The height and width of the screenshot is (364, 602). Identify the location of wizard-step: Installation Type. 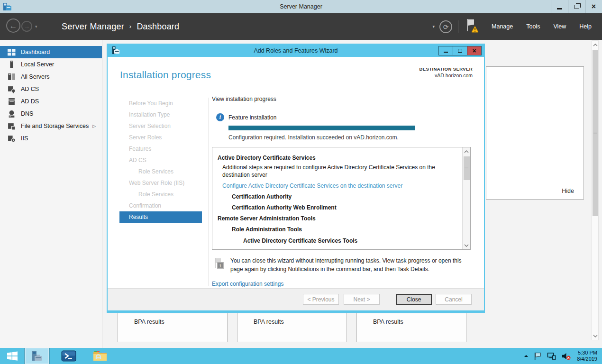
(161, 115).